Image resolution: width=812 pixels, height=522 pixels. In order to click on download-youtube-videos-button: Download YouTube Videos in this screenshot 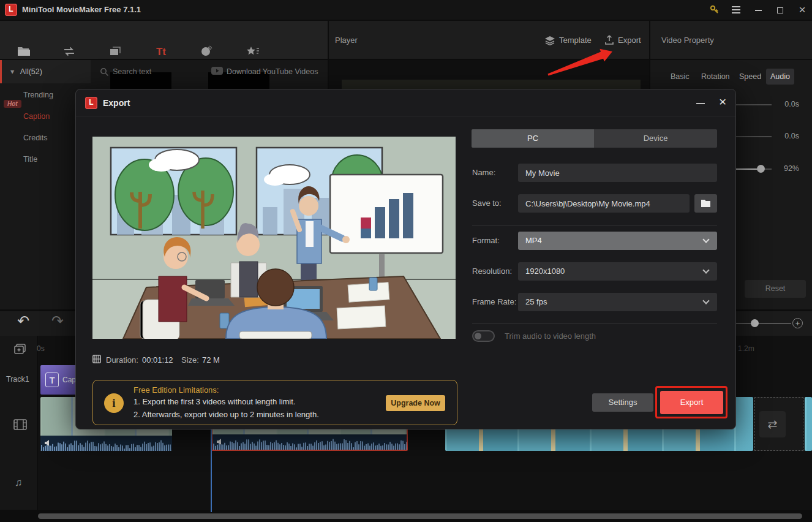, I will do `click(272, 72)`.